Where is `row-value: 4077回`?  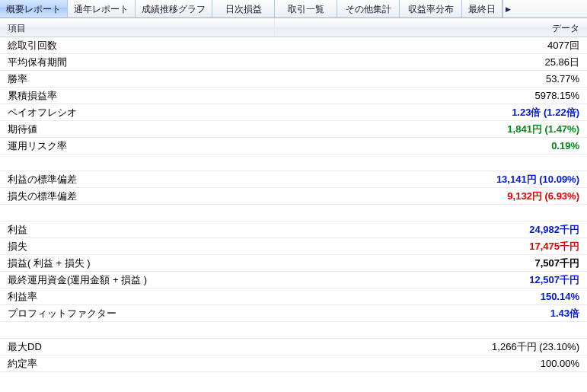
row-value: 4077回 is located at coordinates (431, 46).